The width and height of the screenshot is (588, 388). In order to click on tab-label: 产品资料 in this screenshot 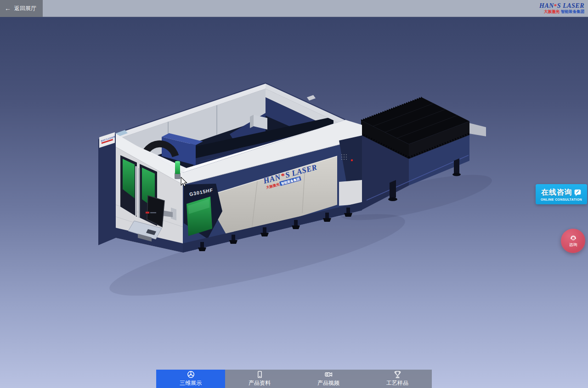, I will do `click(260, 383)`.